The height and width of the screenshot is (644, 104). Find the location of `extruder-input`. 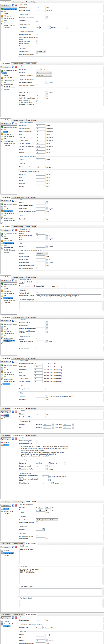

extruder-input is located at coordinates (47, 424).